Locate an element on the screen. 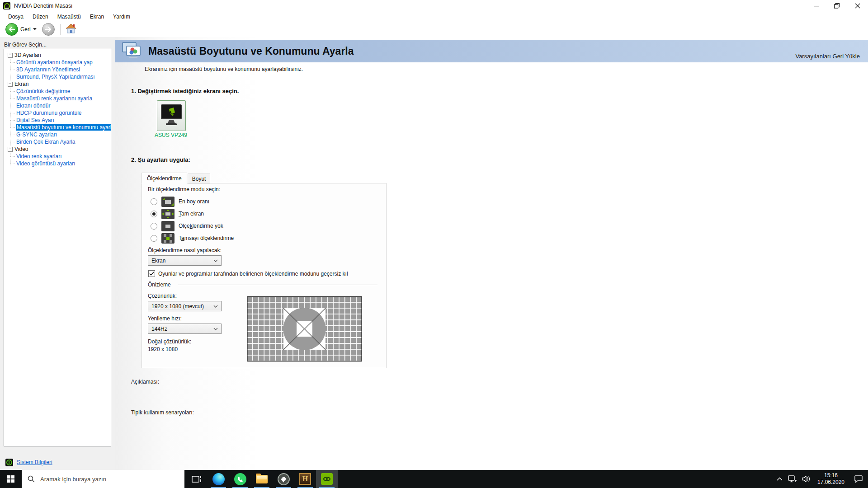 This screenshot has width=868, height=488. override-checkbox-label: Oyunlar ve programlar tarafından belirle… is located at coordinates (253, 274).